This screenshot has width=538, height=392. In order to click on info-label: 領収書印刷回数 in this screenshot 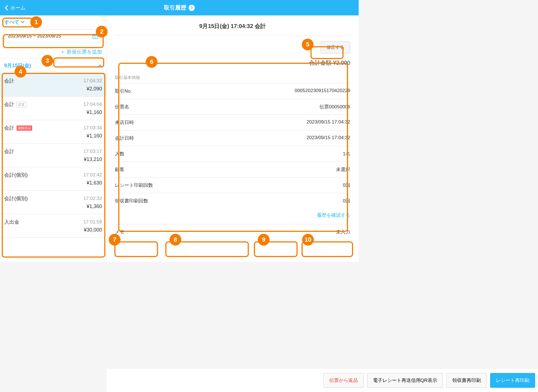, I will do `click(132, 201)`.